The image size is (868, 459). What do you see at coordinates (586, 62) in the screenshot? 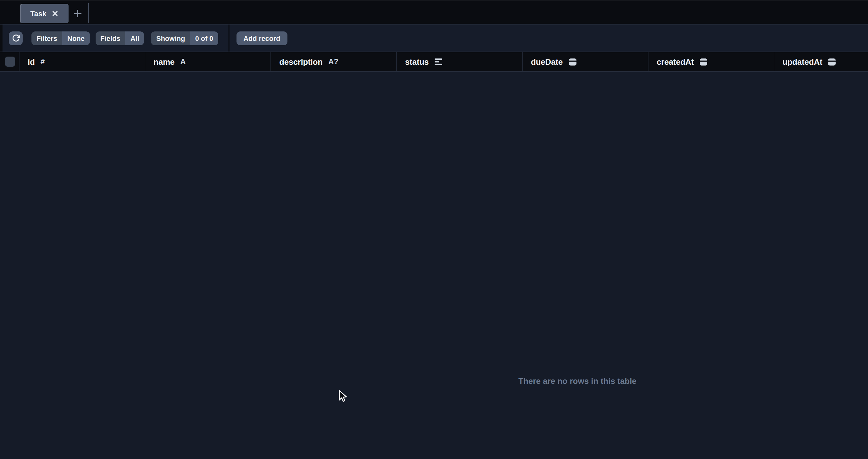
I see `column-header-dueDate: dueDate` at bounding box center [586, 62].